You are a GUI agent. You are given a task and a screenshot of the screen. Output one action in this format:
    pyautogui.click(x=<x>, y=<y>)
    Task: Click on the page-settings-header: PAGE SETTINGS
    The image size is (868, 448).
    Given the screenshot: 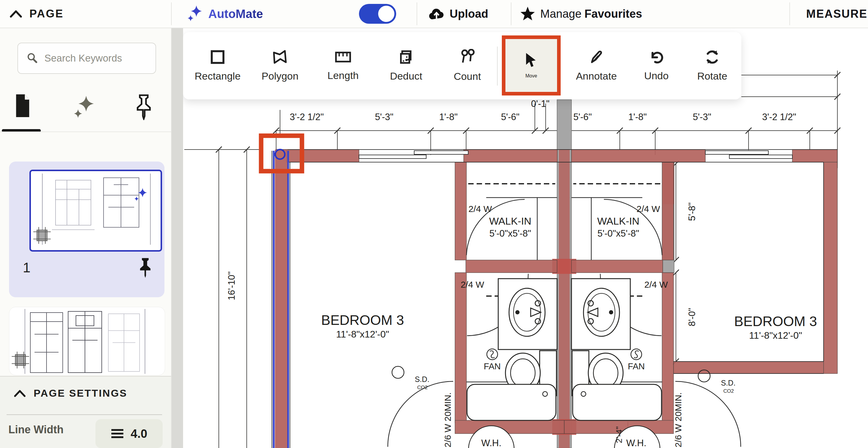 What is the action you would take?
    pyautogui.click(x=71, y=393)
    